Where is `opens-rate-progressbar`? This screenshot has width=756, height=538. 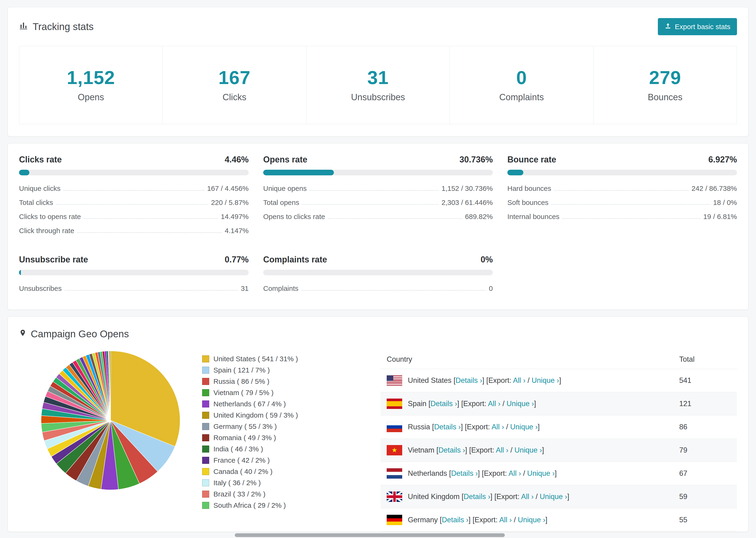 opens-rate-progressbar is located at coordinates (378, 172).